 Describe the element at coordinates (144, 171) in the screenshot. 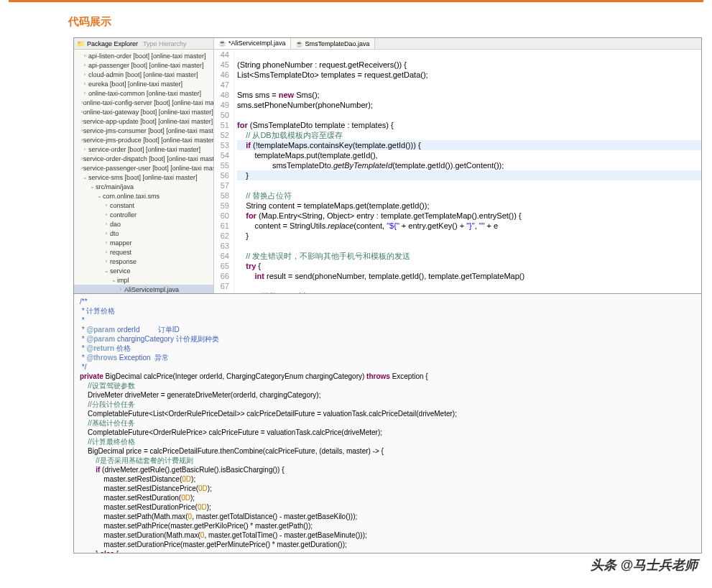

I see `package-tree: ›api-listen-order [boot] [online-taxi ma…` at that location.